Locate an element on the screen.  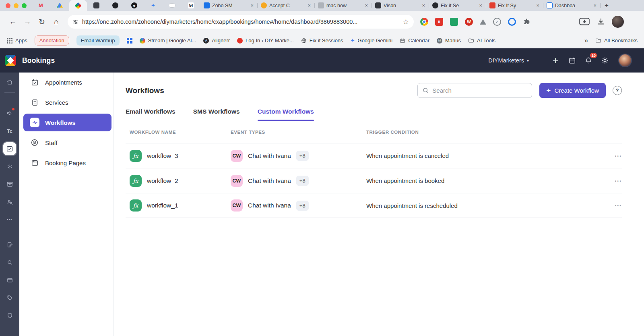
tab-dashboard: Dashboa × is located at coordinates (572, 6).